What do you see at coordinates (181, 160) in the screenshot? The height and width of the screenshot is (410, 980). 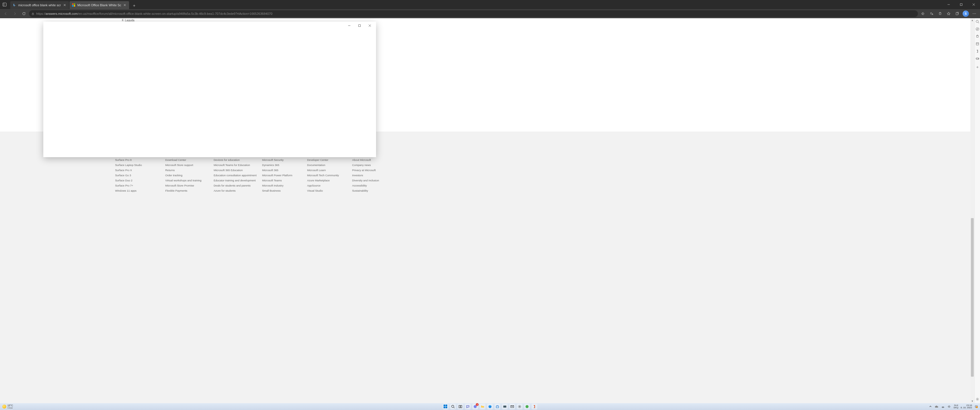 I see `footer-link: Download Center` at bounding box center [181, 160].